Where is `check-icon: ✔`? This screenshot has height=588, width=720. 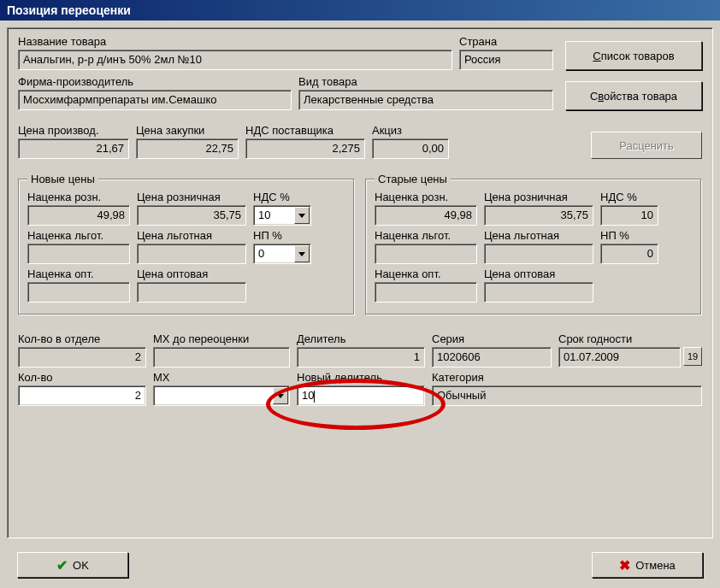
check-icon: ✔ is located at coordinates (62, 566).